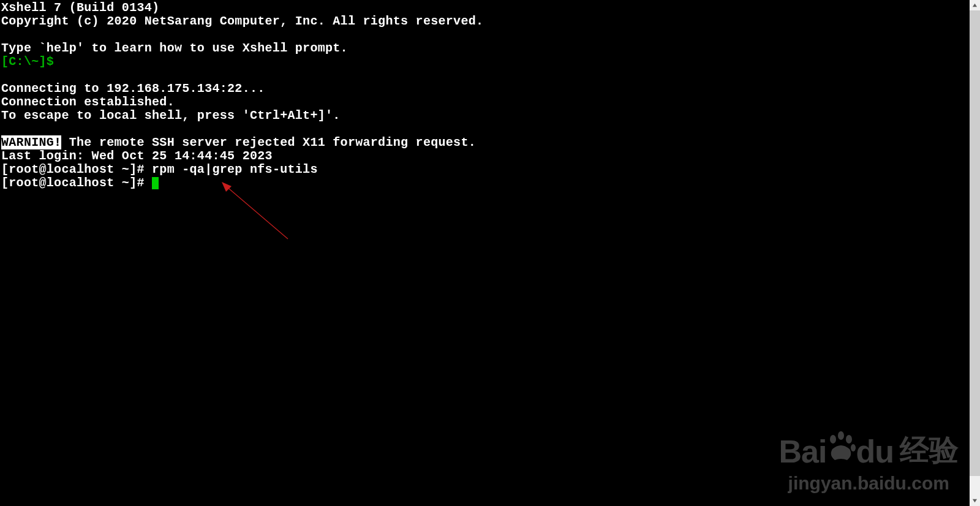 This screenshot has height=506, width=980. What do you see at coordinates (80, 7) in the screenshot?
I see `app-title: Xshell 7 (Build 0134)` at bounding box center [80, 7].